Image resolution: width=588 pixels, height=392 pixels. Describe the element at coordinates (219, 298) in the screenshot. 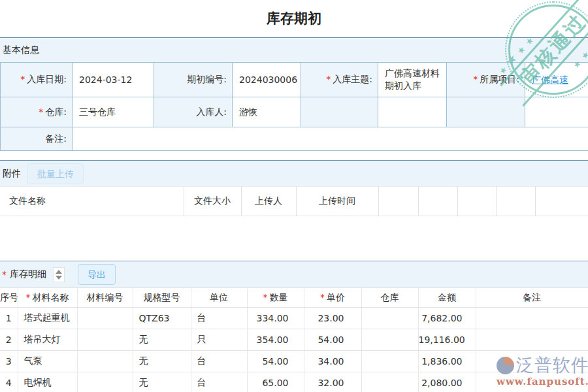

I see `detail-col-unit: 单位` at that location.